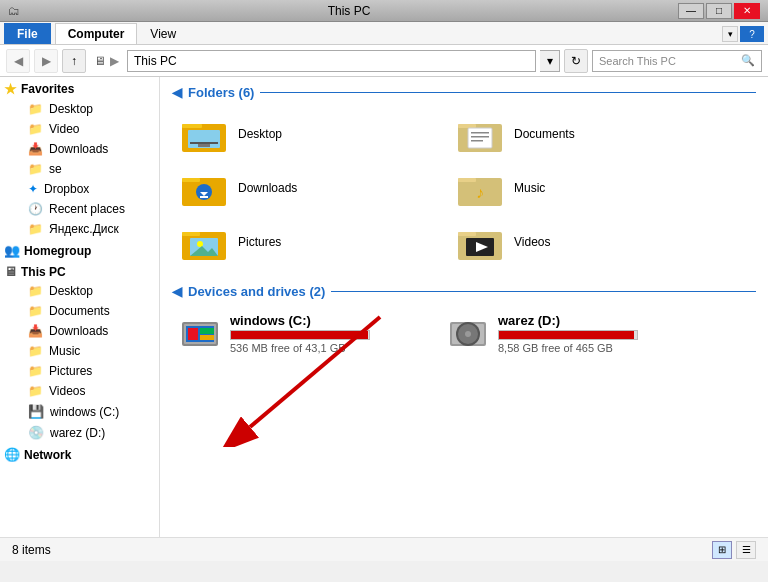  I want to click on homegroup-icon: 👥, so click(12, 250).